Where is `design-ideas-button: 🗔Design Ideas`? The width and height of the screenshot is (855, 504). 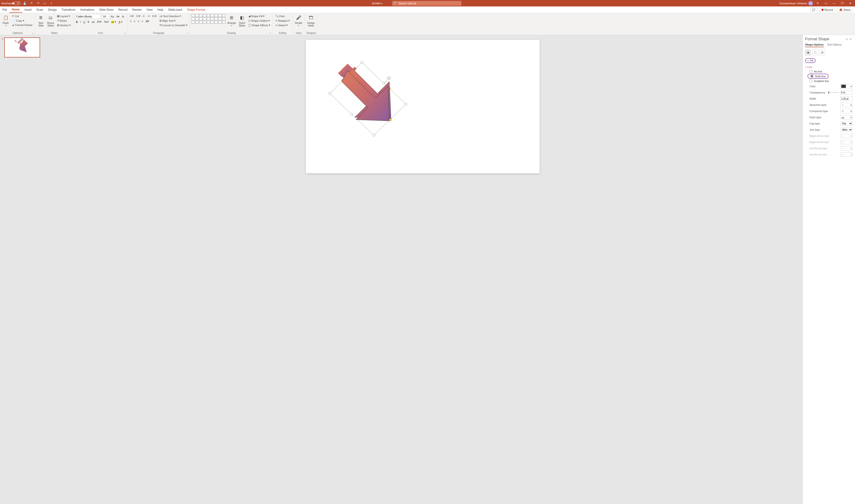 design-ideas-button: 🗔Design Ideas is located at coordinates (311, 21).